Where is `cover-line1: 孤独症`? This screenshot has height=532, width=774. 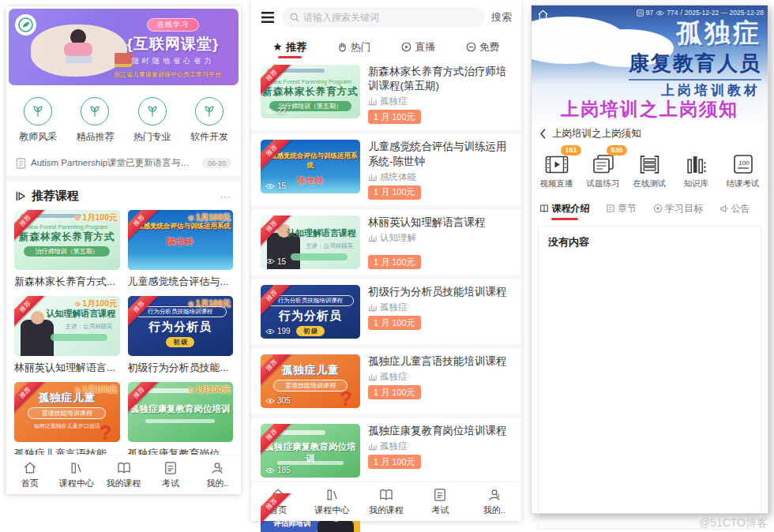
cover-line1: 孤独症 is located at coordinates (719, 33).